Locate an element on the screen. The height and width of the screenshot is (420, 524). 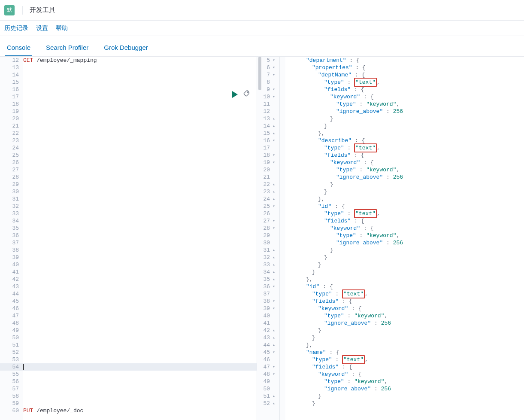
send-request-icon is located at coordinates (235, 94).